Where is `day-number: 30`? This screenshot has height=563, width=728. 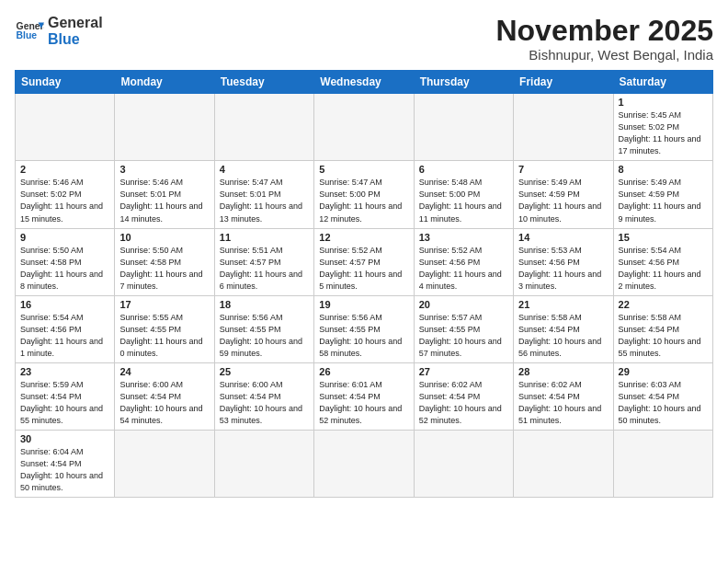 day-number: 30 is located at coordinates (64, 439).